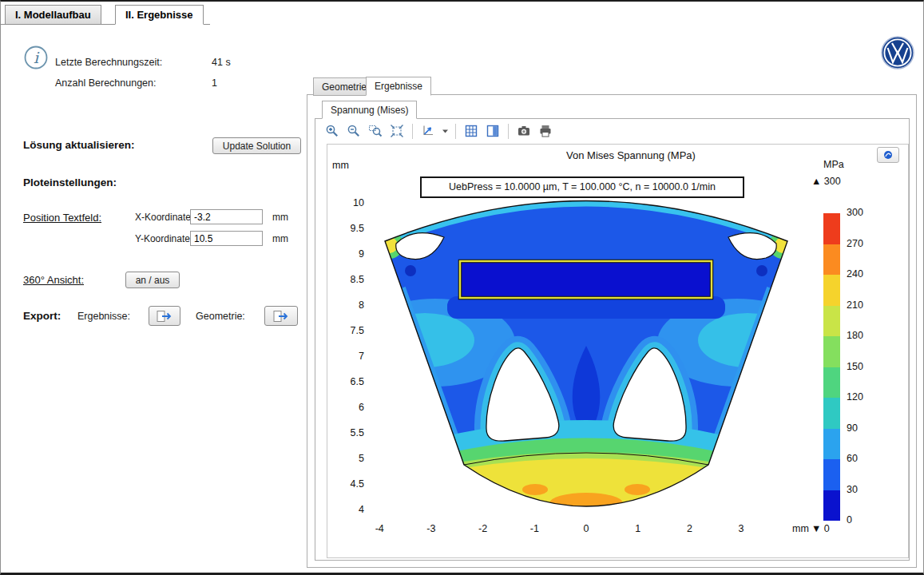 This screenshot has height=575, width=924. What do you see at coordinates (348, 510) in the screenshot?
I see `y-tick-label: 4` at bounding box center [348, 510].